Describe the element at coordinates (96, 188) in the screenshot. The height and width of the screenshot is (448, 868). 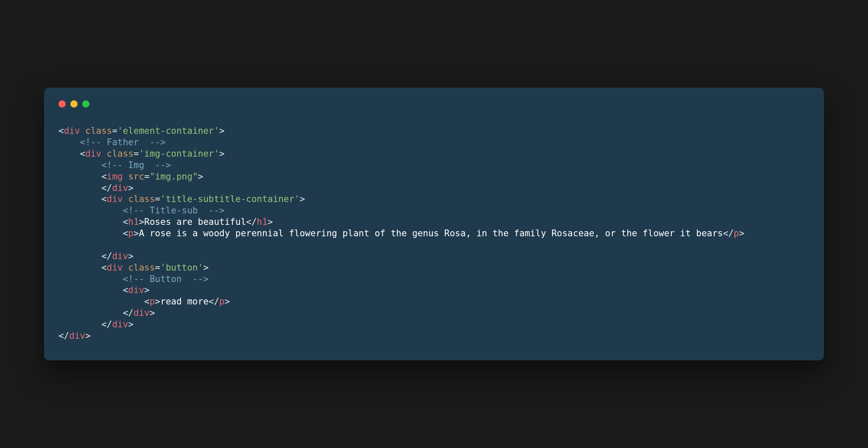
I see `code-line-6: </div>` at that location.